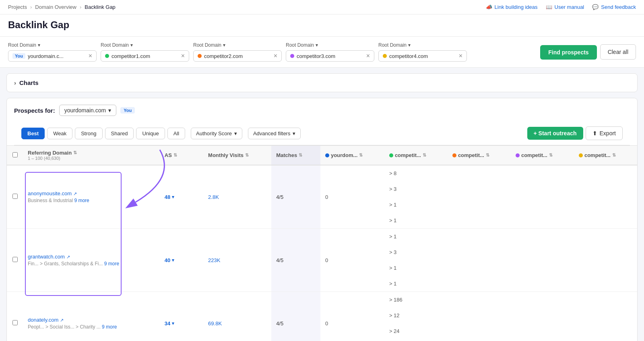  What do you see at coordinates (56, 7) in the screenshot?
I see `breadcrumb-domain-overview: Domain Overview` at bounding box center [56, 7].